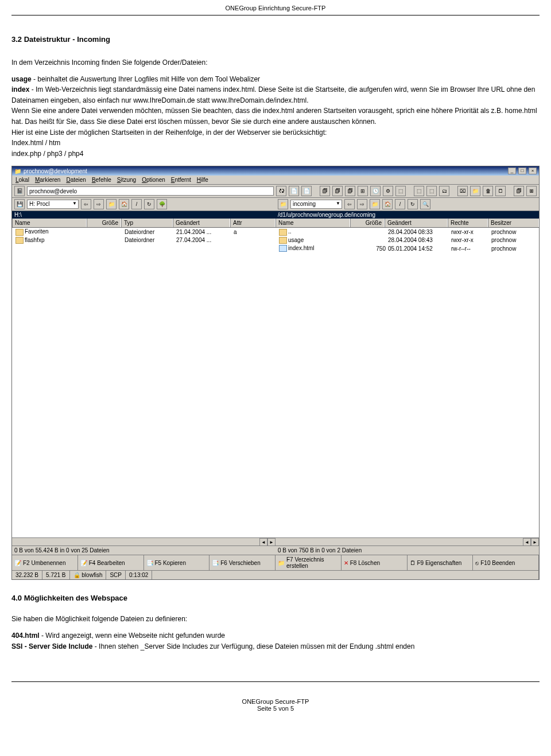 This screenshot has height=756, width=551. What do you see at coordinates (444, 191) in the screenshot?
I see `tb-btn-13: 🗂` at bounding box center [444, 191].